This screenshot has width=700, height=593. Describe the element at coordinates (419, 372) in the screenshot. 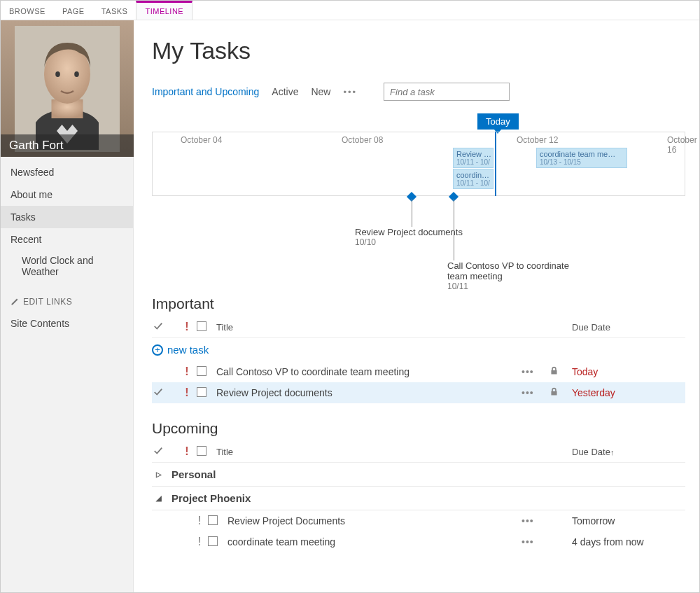

I see `task-row: ! Call Contoso VP to coordinate team mee…` at that location.